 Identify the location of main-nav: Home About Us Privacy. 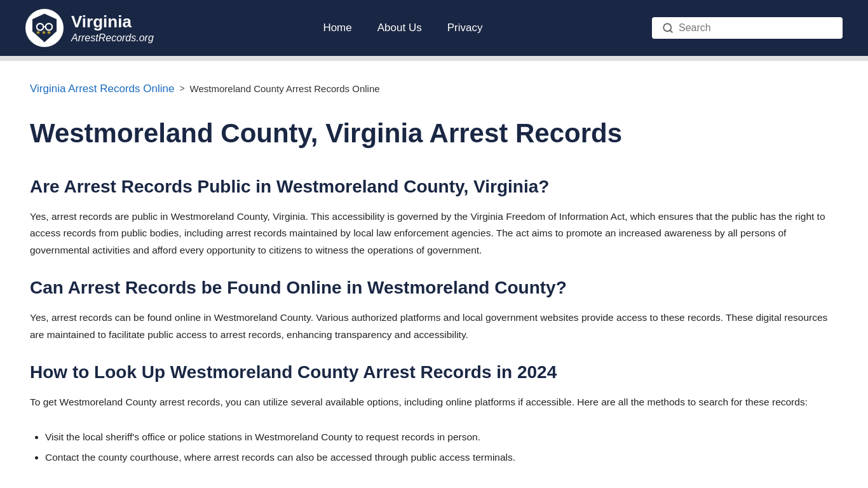
(403, 28).